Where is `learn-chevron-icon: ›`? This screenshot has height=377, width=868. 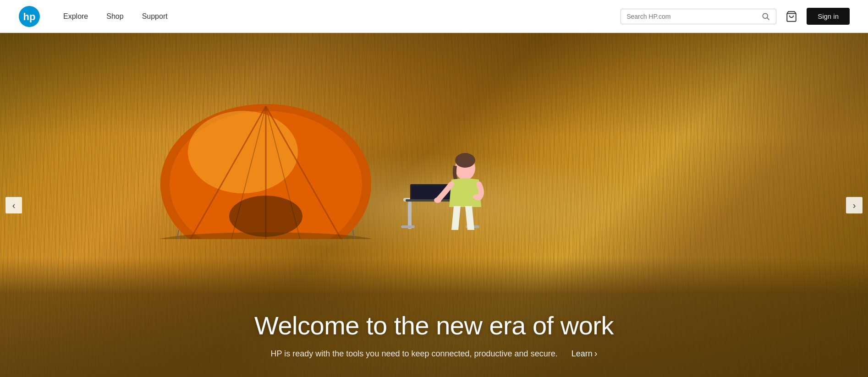
learn-chevron-icon: › is located at coordinates (596, 354).